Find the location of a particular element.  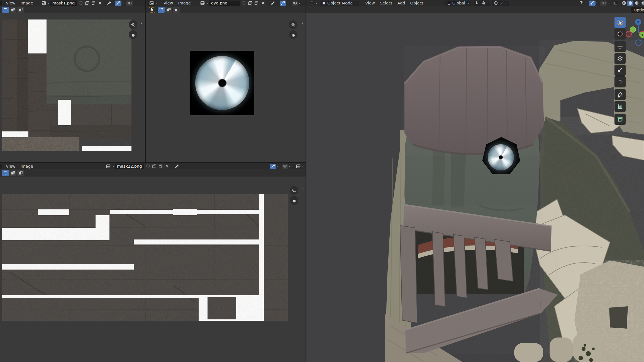

area-divider-vertical-top is located at coordinates (145, 81).